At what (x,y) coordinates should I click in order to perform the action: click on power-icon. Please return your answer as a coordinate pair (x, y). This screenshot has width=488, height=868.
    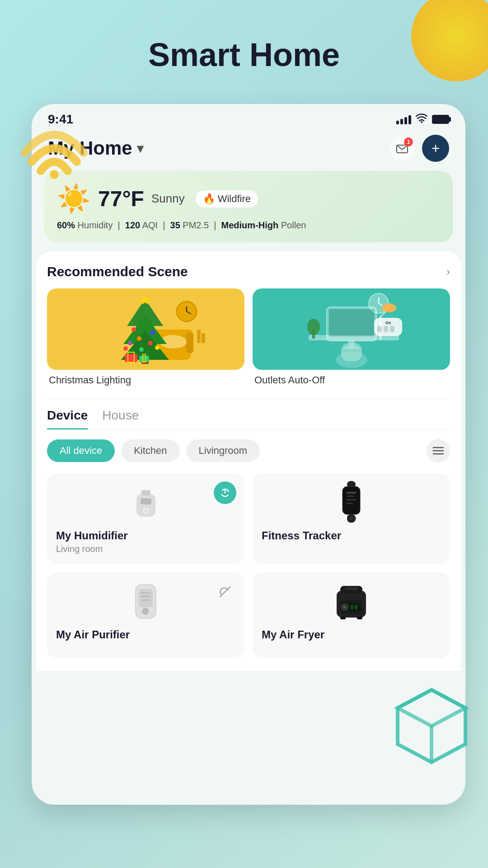
    Looking at the image, I should click on (225, 493).